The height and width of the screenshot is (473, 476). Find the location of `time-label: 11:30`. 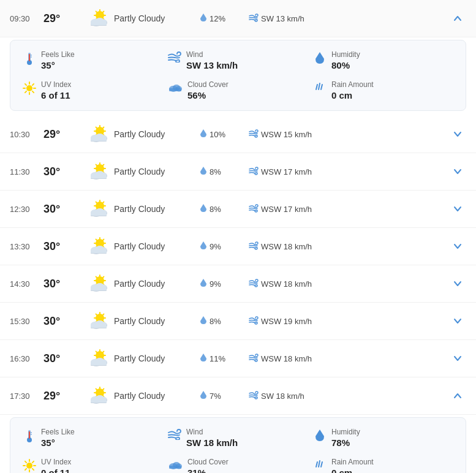

time-label: 11:30 is located at coordinates (27, 172).